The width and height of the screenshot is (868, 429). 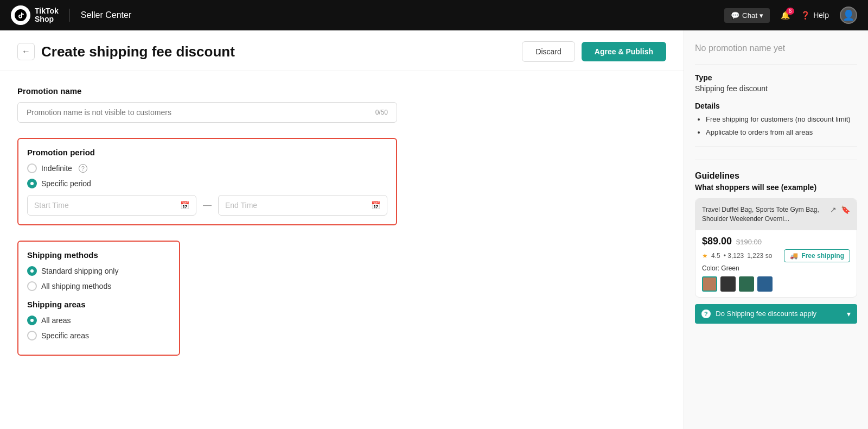 I want to click on notification-badge: 6, so click(x=790, y=11).